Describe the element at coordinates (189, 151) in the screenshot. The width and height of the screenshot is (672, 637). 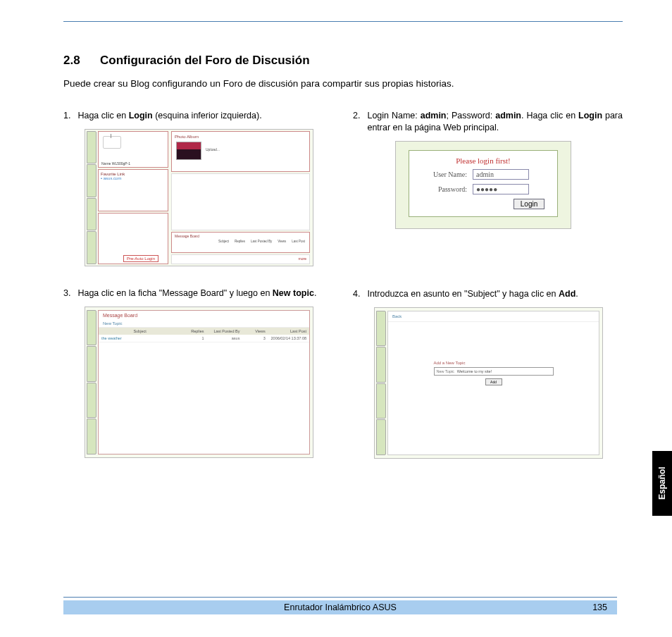
I see `photo-thumbnail` at that location.